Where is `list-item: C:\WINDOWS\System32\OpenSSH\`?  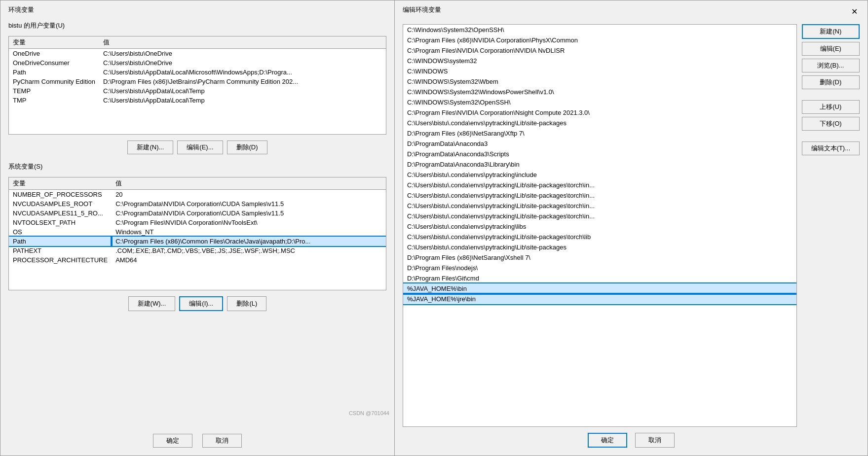 list-item: C:\WINDOWS\System32\OpenSSH\ is located at coordinates (600, 103).